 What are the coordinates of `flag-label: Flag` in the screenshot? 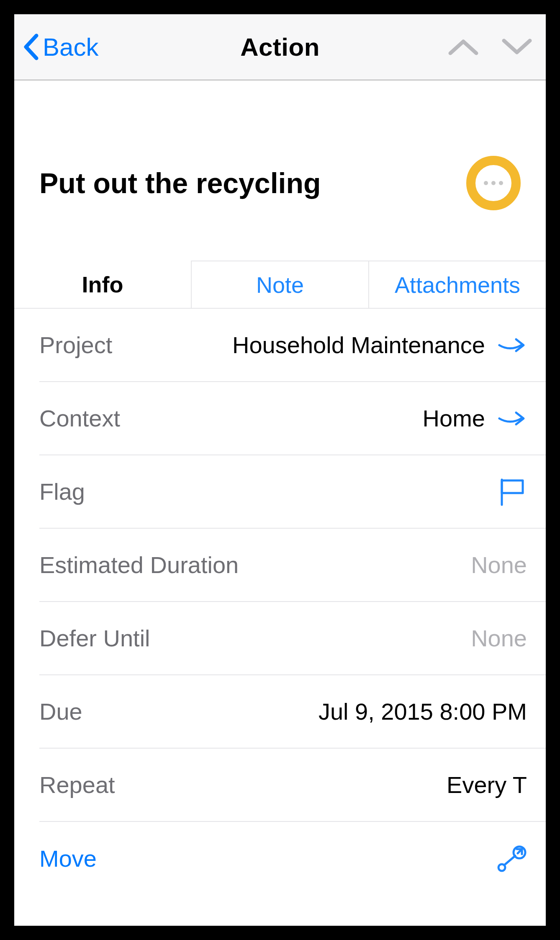 It's located at (62, 492).